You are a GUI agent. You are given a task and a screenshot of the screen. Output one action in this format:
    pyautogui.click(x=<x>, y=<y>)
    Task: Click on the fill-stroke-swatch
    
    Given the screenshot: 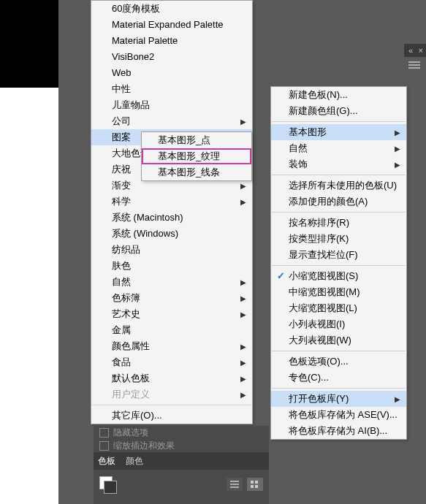 What is the action you would take?
    pyautogui.click(x=107, y=484)
    